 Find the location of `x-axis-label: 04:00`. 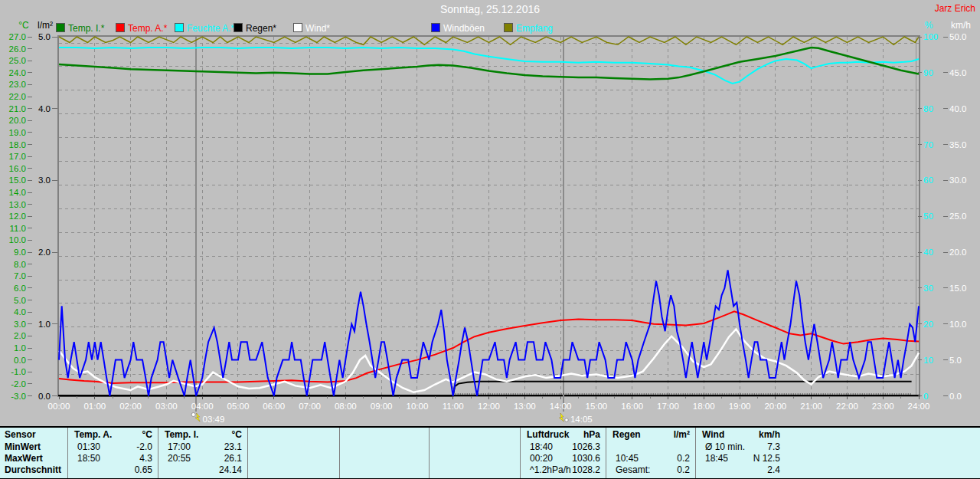

x-axis-label: 04:00 is located at coordinates (202, 406).